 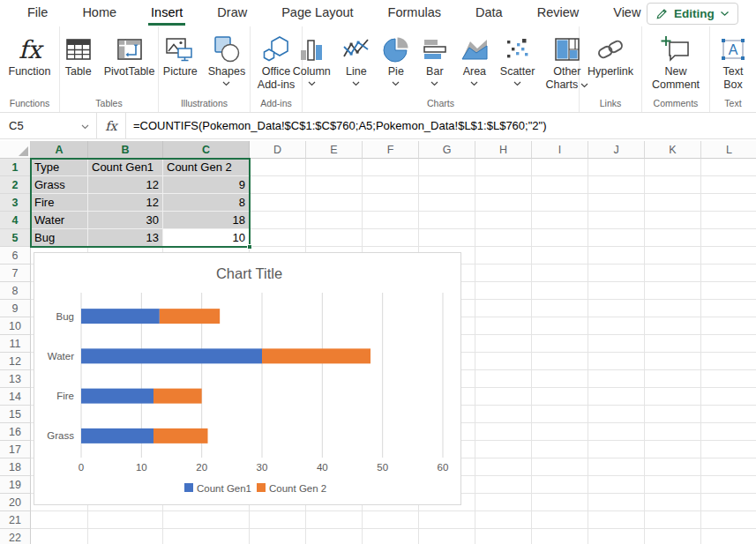 What do you see at coordinates (391, 220) in the screenshot?
I see `cell-F4` at bounding box center [391, 220].